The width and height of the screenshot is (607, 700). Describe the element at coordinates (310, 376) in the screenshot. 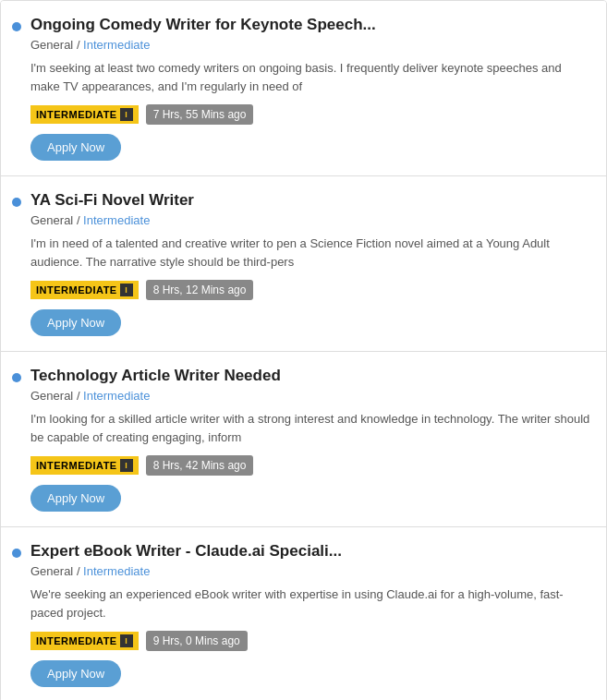

I see `job-title: Technology Article Writer Needed` at that location.